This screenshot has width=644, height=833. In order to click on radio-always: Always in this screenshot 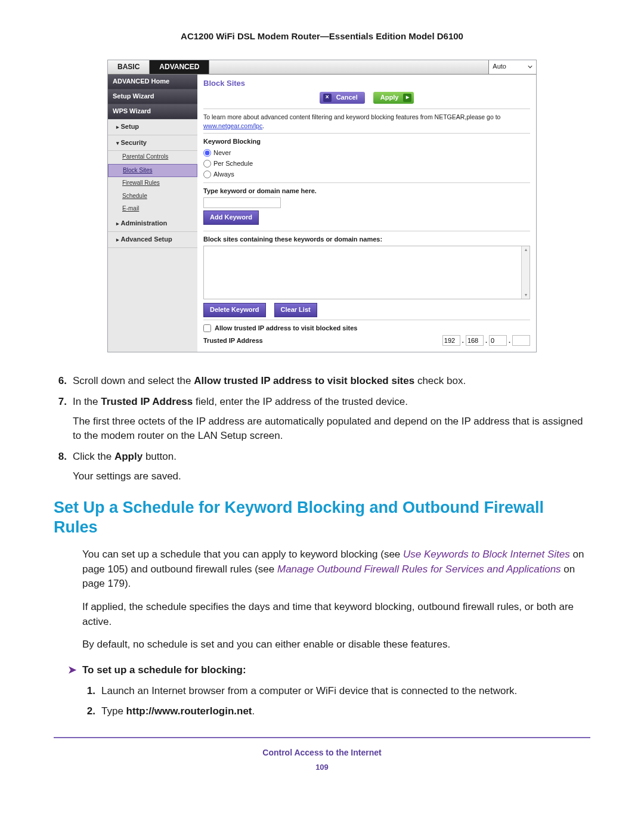, I will do `click(367, 175)`.